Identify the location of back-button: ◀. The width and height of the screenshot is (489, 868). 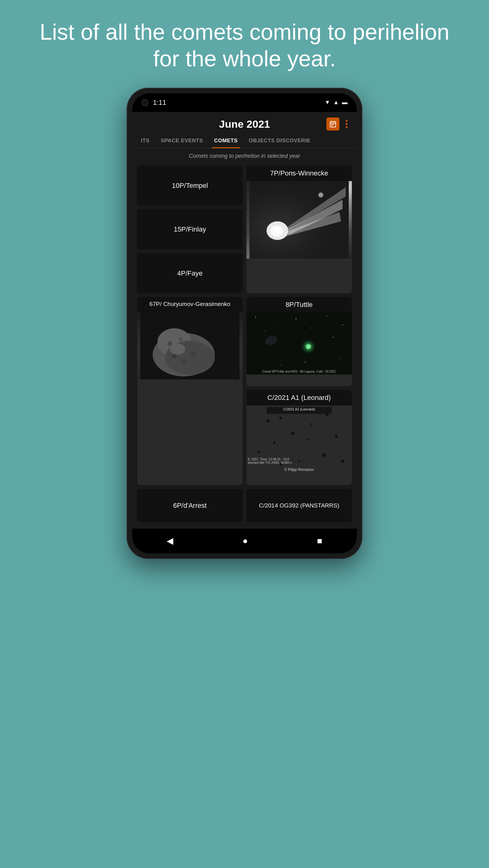
(170, 541).